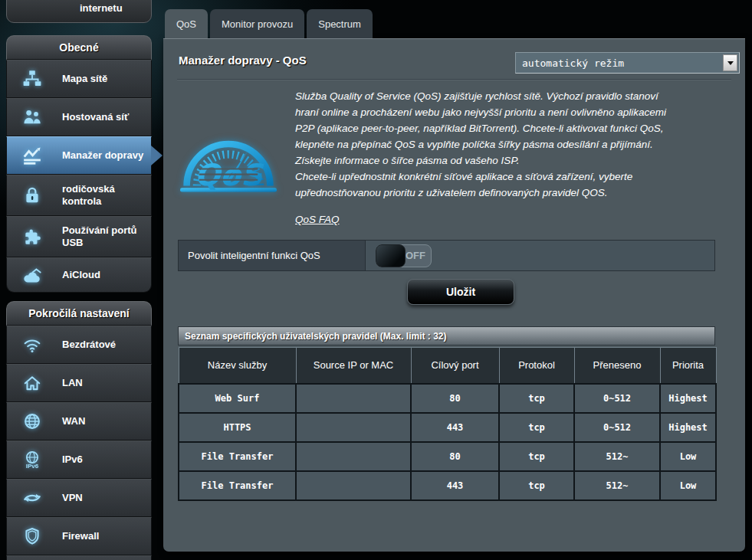  What do you see at coordinates (81, 275) in the screenshot?
I see `sidebar-item-label: AiCloud` at bounding box center [81, 275].